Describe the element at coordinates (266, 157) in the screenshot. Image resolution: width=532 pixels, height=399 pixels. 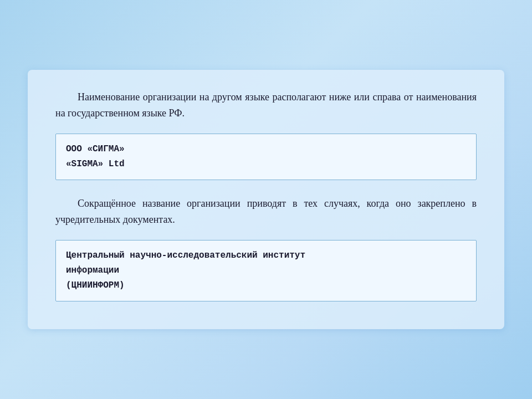
I see `example-box-1: ООО «СИГМА» «SIGMA» Ltd` at that location.